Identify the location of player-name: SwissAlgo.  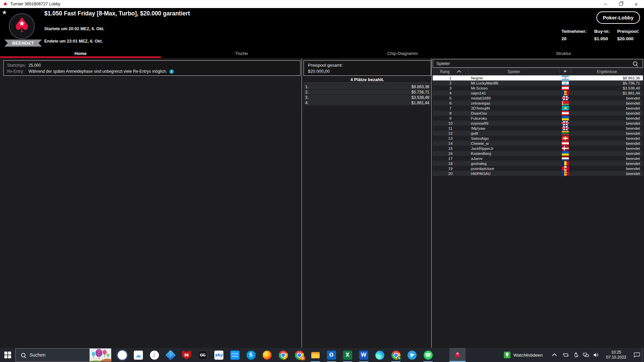
(514, 138).